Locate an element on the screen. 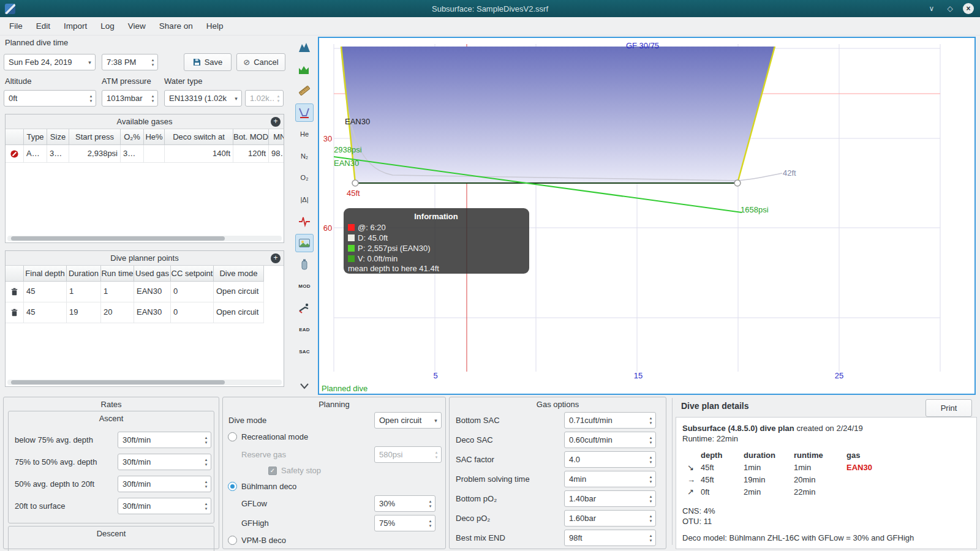 This screenshot has width=980, height=551. scale-profile-icon is located at coordinates (304, 113).